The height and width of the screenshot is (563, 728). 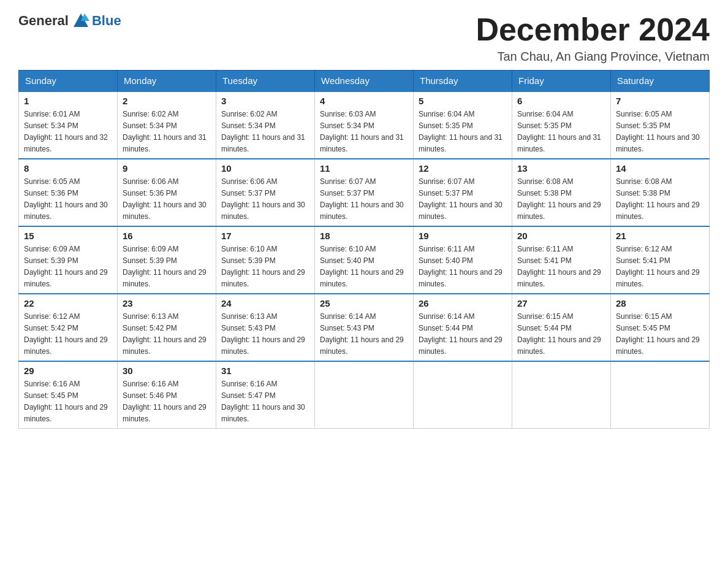 I want to click on day-number: 9, so click(x=167, y=168).